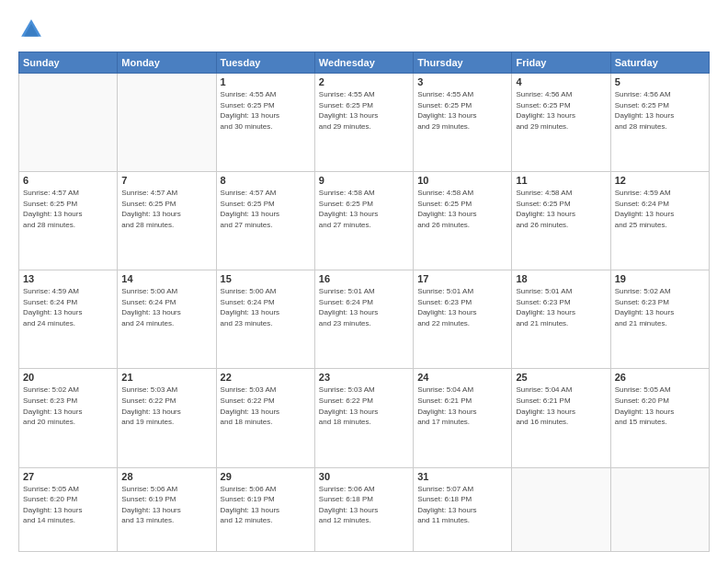  I want to click on day-number: 13, so click(68, 279).